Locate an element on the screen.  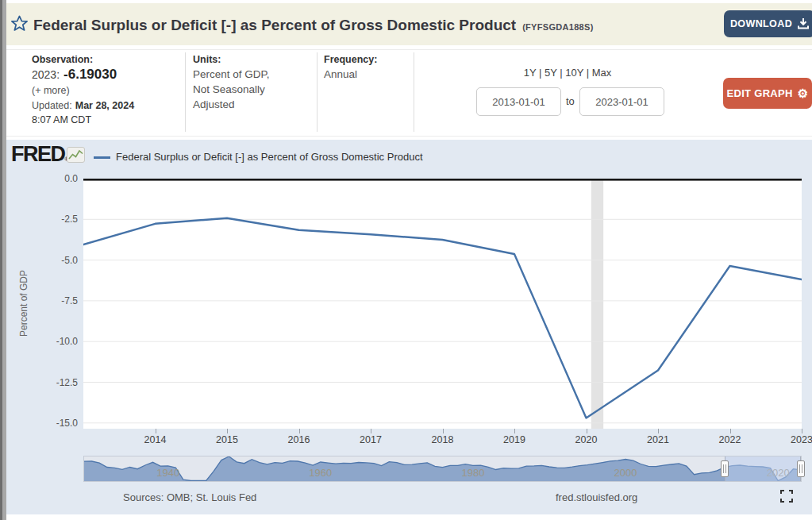
slider-year-label: 1940 is located at coordinates (168, 473).